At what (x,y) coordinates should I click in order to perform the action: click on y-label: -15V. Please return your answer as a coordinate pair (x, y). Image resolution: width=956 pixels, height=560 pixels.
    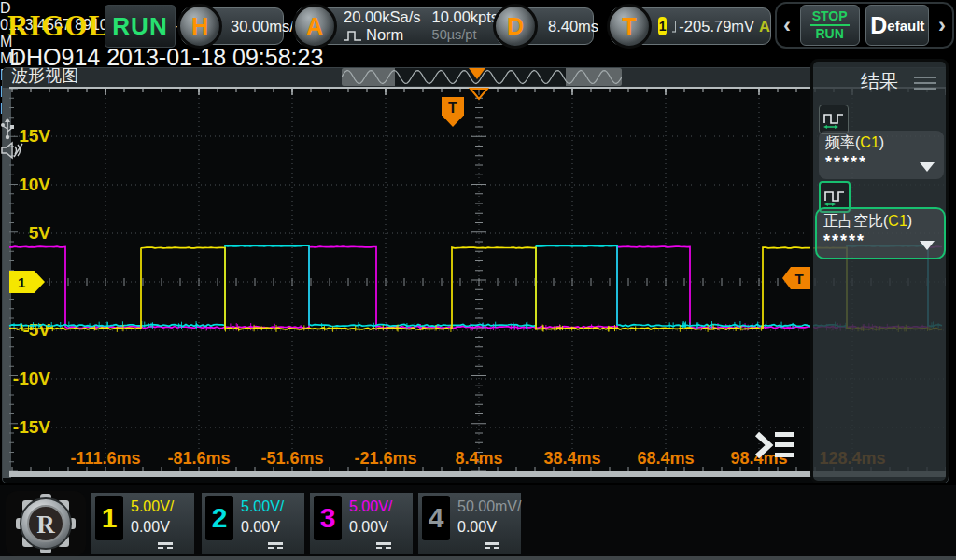
    Looking at the image, I should click on (29, 427).